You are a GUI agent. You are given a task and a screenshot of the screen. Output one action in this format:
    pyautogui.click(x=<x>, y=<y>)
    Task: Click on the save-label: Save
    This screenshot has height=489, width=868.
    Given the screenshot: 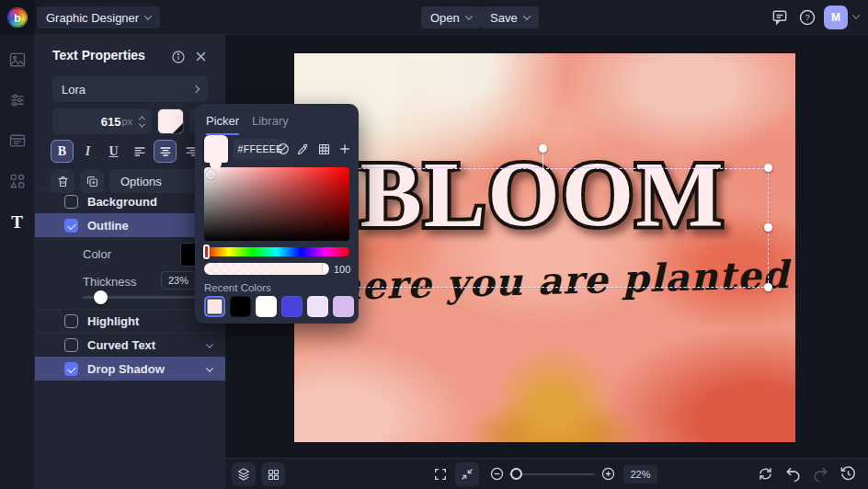 What is the action you would take?
    pyautogui.click(x=504, y=18)
    